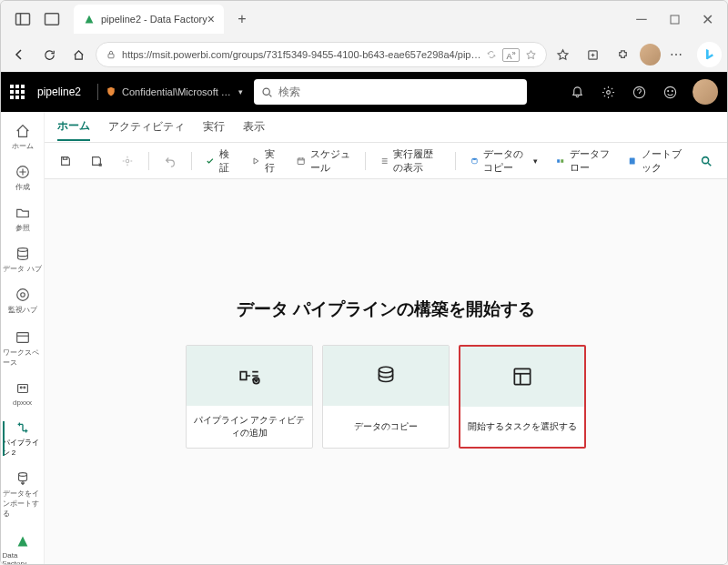 The height and width of the screenshot is (565, 728). I want to click on template-icon, so click(522, 377).